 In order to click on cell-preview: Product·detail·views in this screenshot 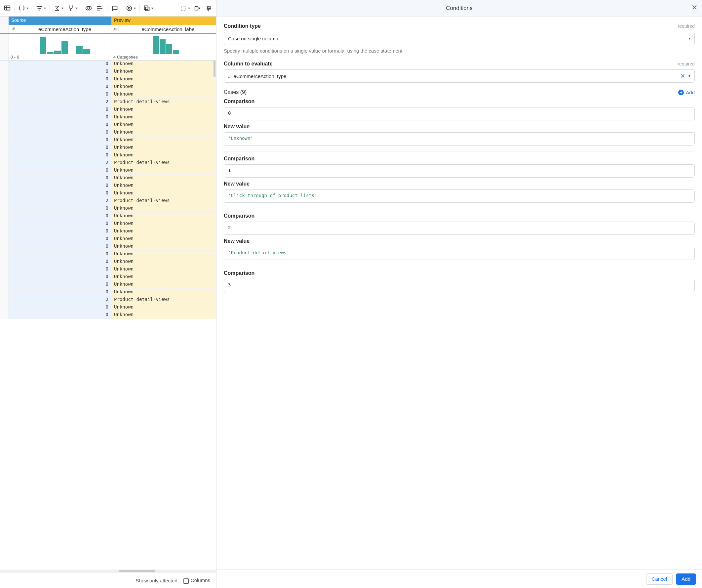, I will do `click(164, 102)`.